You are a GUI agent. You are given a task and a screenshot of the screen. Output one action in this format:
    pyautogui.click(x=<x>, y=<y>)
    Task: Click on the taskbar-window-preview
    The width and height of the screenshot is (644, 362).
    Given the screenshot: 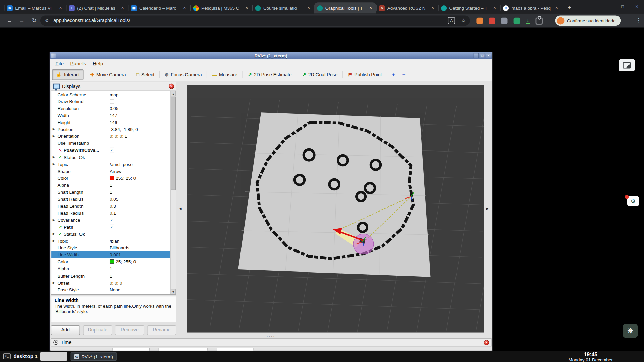 What is the action you would take?
    pyautogui.click(x=54, y=357)
    